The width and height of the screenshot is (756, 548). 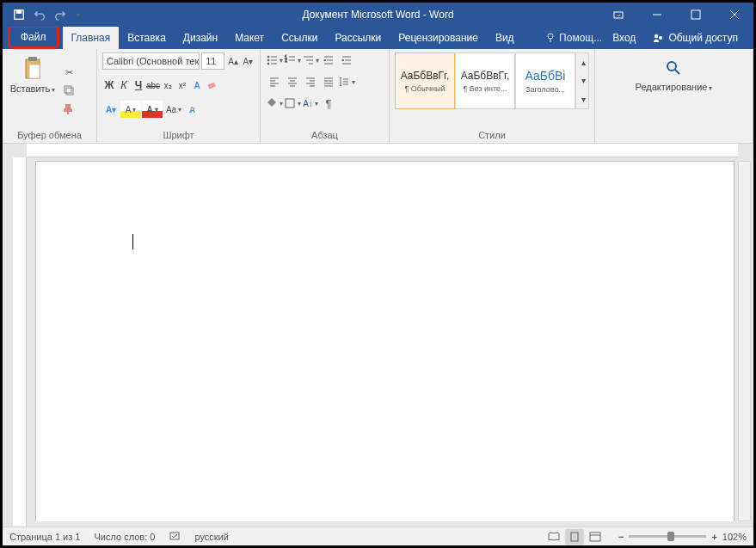 What do you see at coordinates (33, 68) in the screenshot?
I see `clipboard-icon` at bounding box center [33, 68].